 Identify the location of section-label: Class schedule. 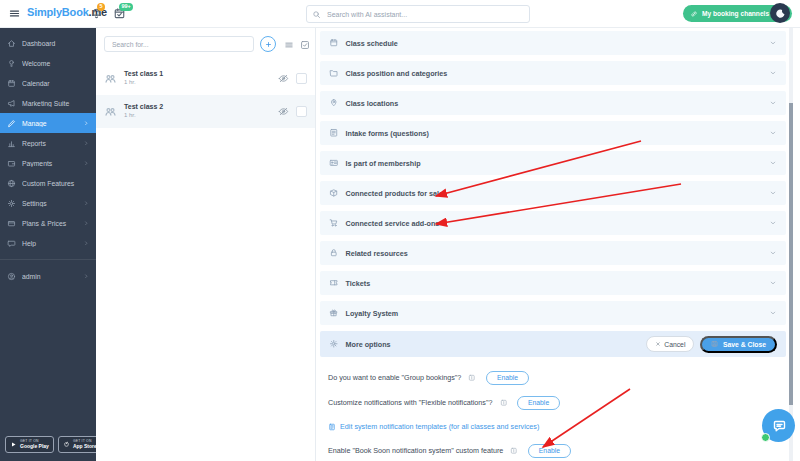
(372, 44).